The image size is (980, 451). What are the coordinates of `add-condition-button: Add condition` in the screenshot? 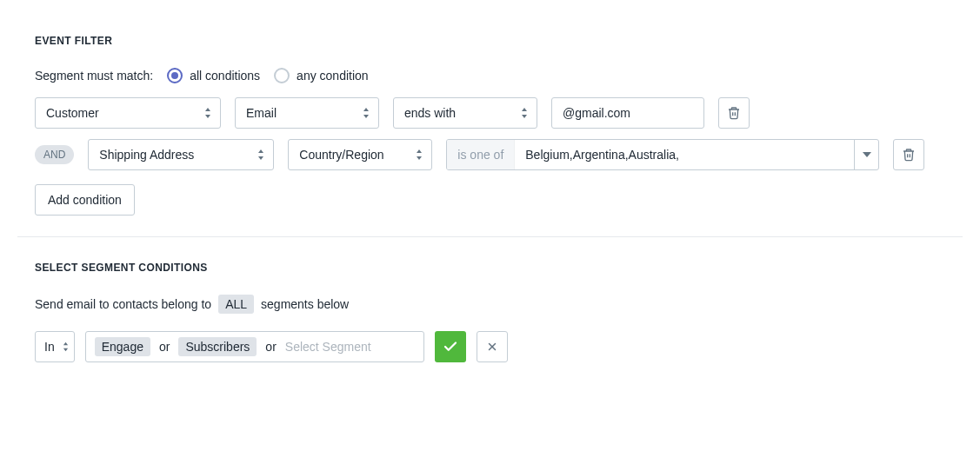 It's located at (85, 200).